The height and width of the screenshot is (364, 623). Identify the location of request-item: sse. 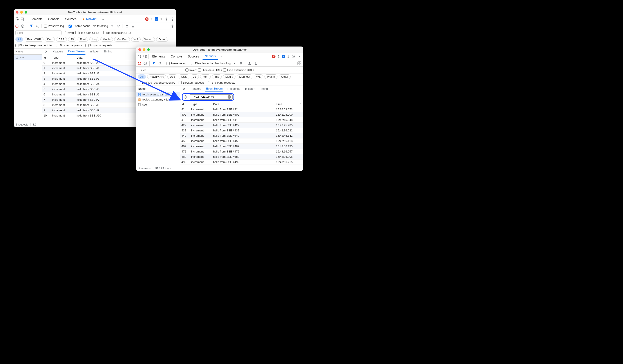
(158, 105).